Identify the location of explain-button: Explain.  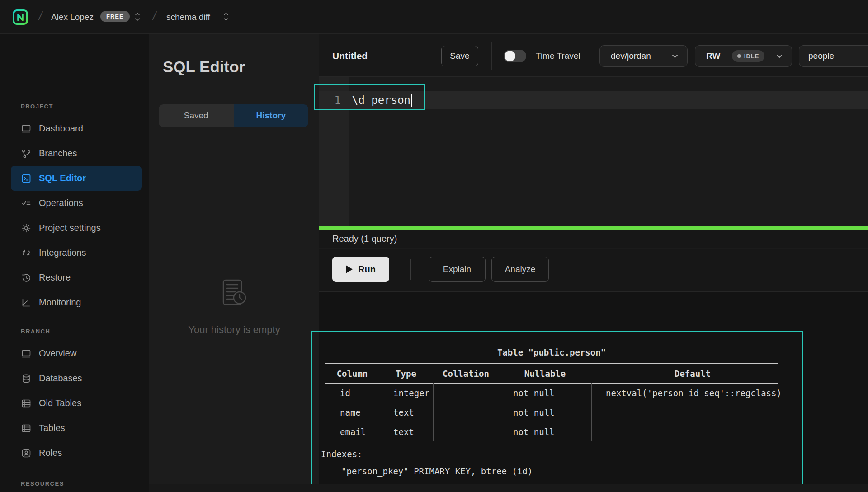
(457, 269).